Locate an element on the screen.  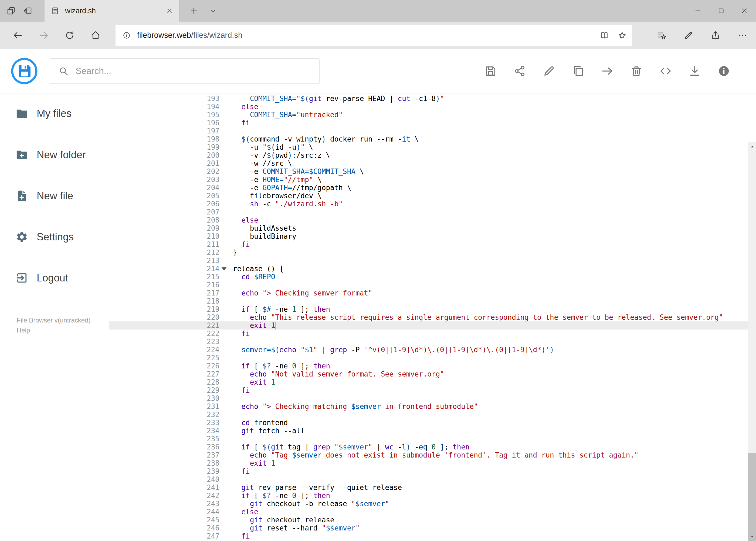
more-menu-button is located at coordinates (742, 35).